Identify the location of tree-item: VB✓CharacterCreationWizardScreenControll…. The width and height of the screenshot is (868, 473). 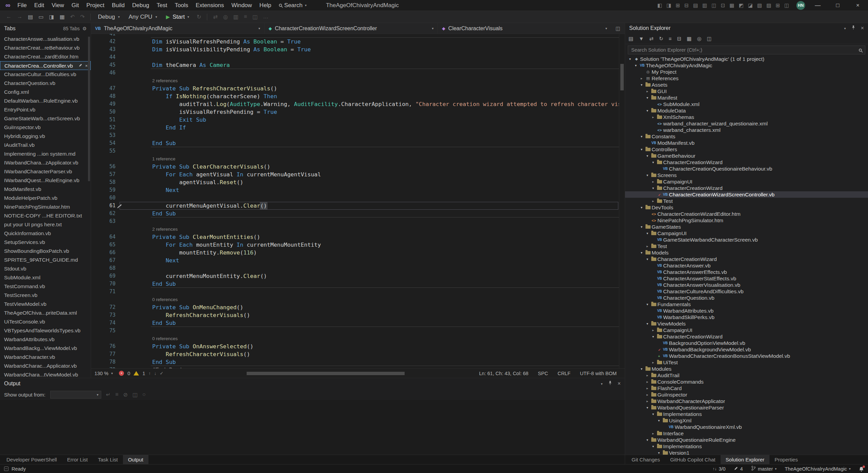
(747, 194).